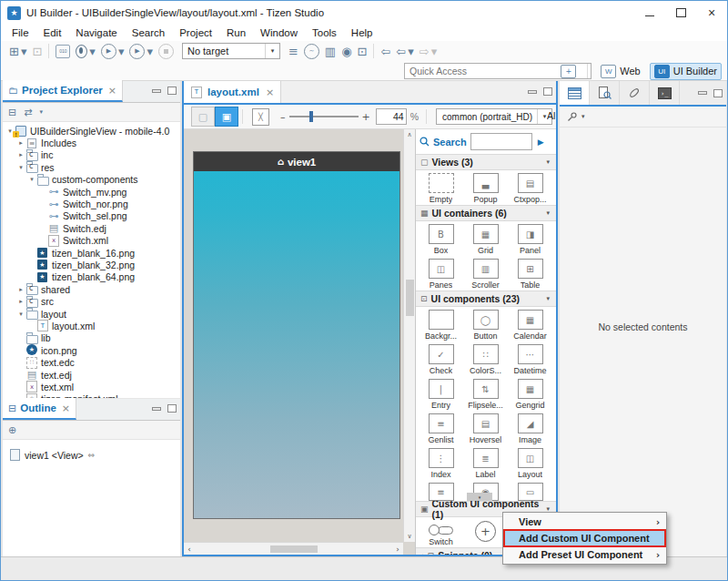  I want to click on palette-item-entry: |Entry, so click(440, 394).